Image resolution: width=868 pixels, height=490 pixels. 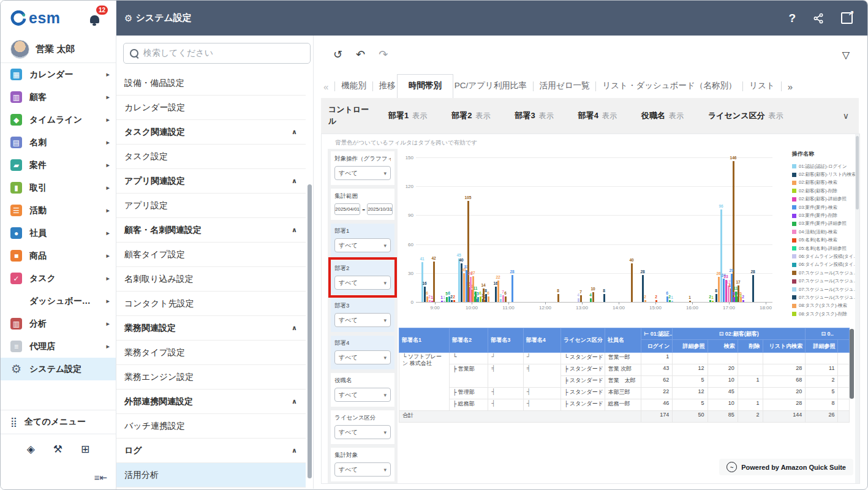 What do you see at coordinates (58, 49) in the screenshot?
I see `user-profile: 営業 太郎` at bounding box center [58, 49].